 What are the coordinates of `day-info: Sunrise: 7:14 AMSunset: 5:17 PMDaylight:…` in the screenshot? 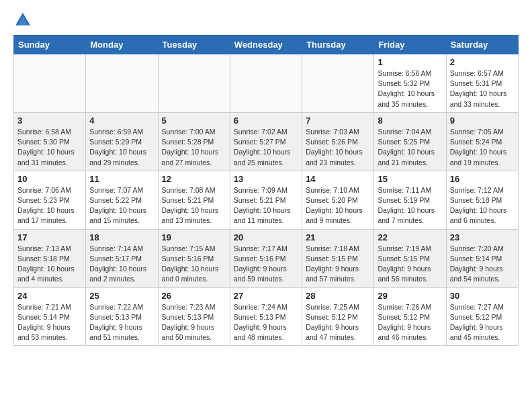 It's located at (122, 265).